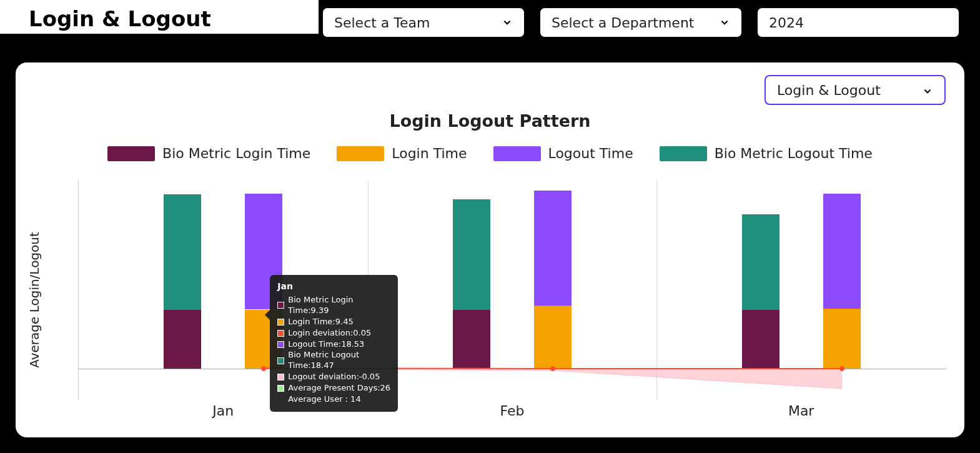 Image resolution: width=980 pixels, height=453 pixels. I want to click on y-axis-label: Average Login/Logout, so click(34, 300).